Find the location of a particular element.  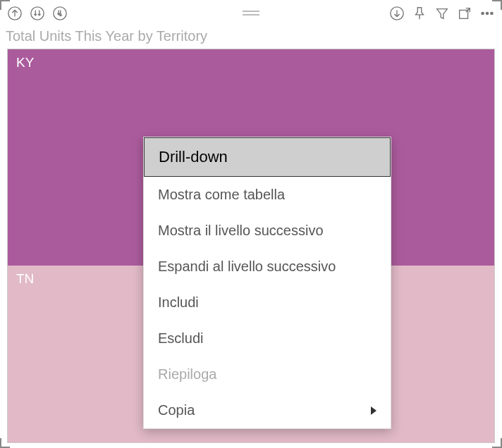

menu-label: Mostra come tabella is located at coordinates (221, 194).